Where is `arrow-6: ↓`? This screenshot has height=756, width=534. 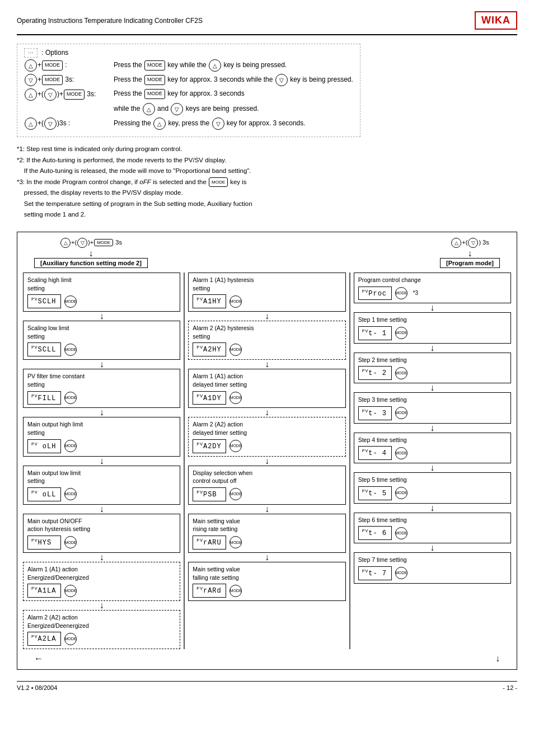
arrow-6: ↓ is located at coordinates (102, 557).